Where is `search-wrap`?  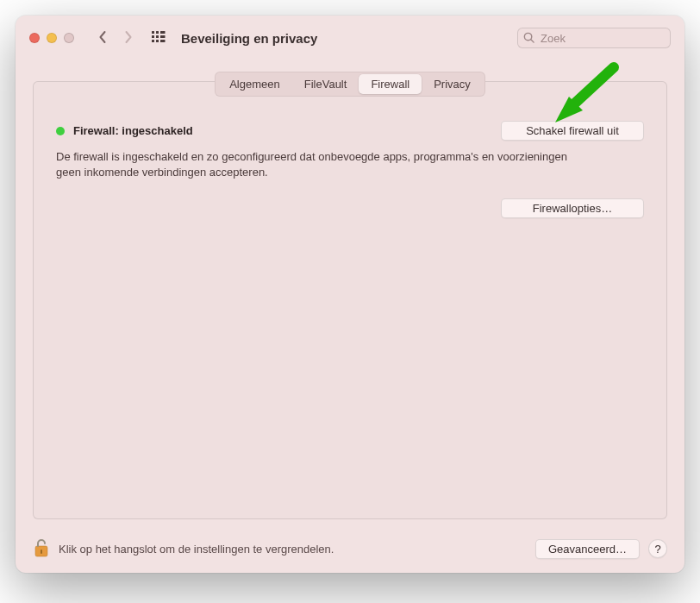
search-wrap is located at coordinates (594, 38).